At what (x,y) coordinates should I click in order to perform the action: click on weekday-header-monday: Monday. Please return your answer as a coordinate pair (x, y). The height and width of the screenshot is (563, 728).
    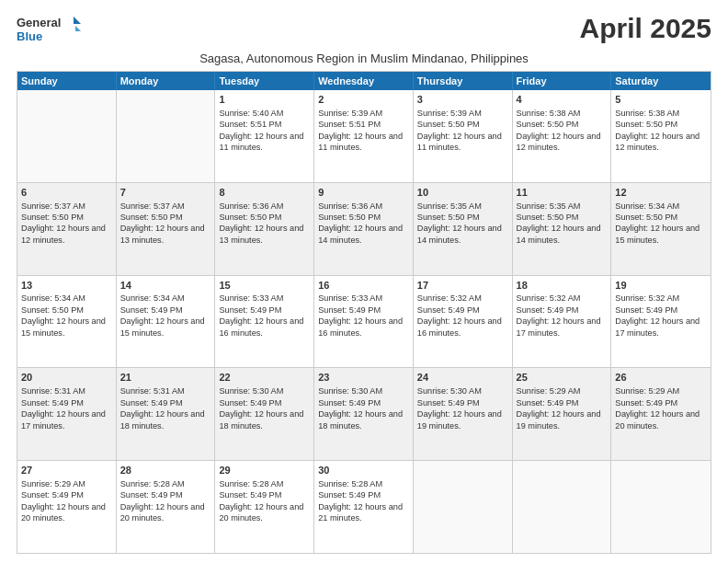
    Looking at the image, I should click on (166, 81).